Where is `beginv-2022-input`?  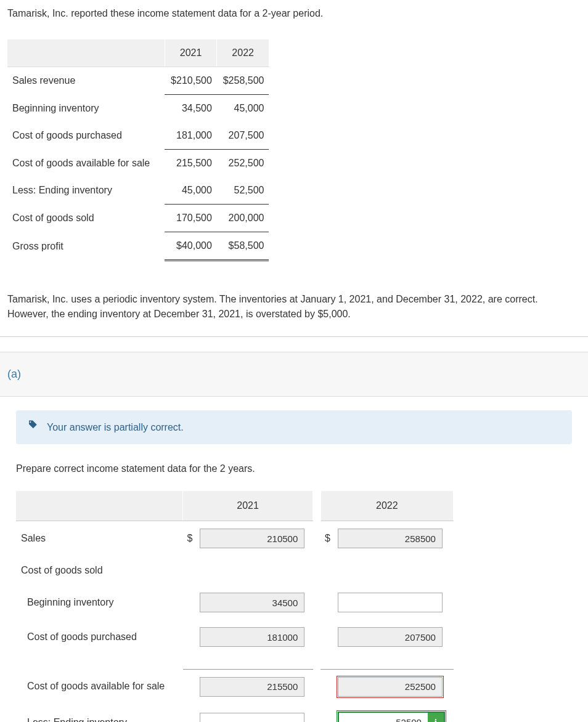
beginv-2022-input is located at coordinates (390, 602).